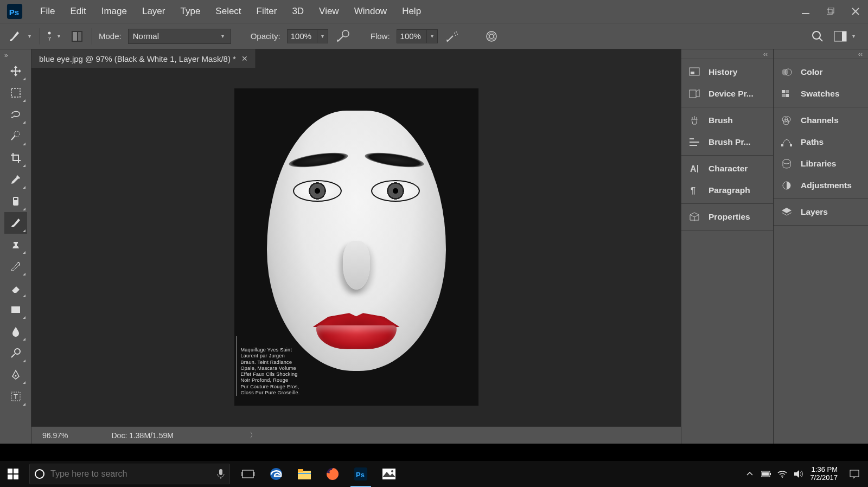 This screenshot has height=487, width=868. What do you see at coordinates (389, 474) in the screenshot?
I see `taskbar-app-photos` at bounding box center [389, 474].